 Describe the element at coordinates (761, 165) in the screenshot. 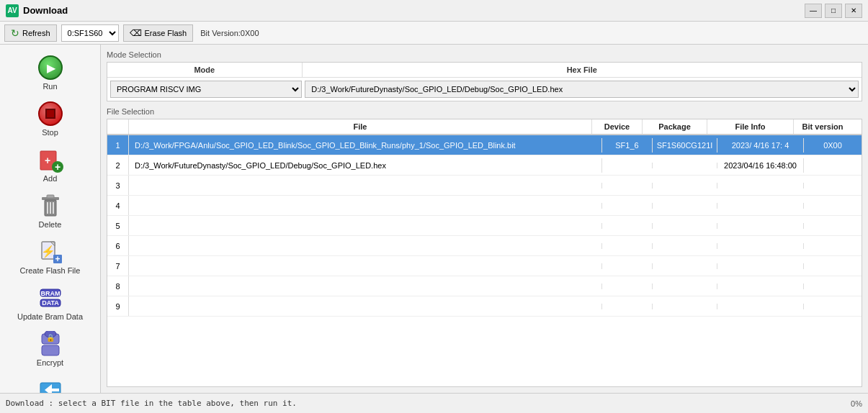

I see `row-fileinfo: 2023/04/16 16:48:00` at that location.